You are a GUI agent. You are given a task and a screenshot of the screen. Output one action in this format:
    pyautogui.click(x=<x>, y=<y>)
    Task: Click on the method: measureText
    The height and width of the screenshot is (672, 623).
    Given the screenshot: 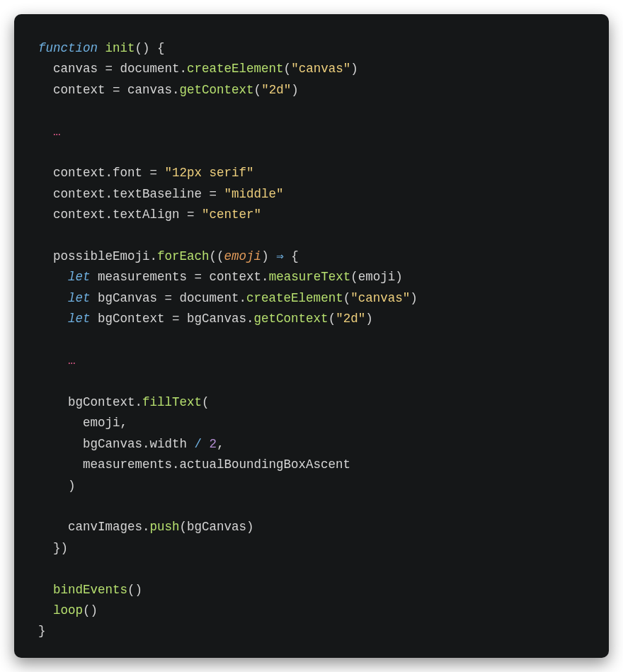 What is the action you would take?
    pyautogui.click(x=310, y=277)
    